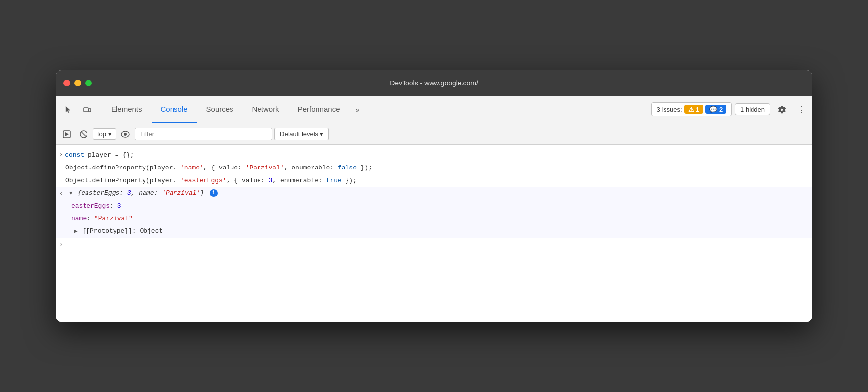 The height and width of the screenshot is (392, 868). Describe the element at coordinates (203, 134) in the screenshot. I see `filter-input` at that location.